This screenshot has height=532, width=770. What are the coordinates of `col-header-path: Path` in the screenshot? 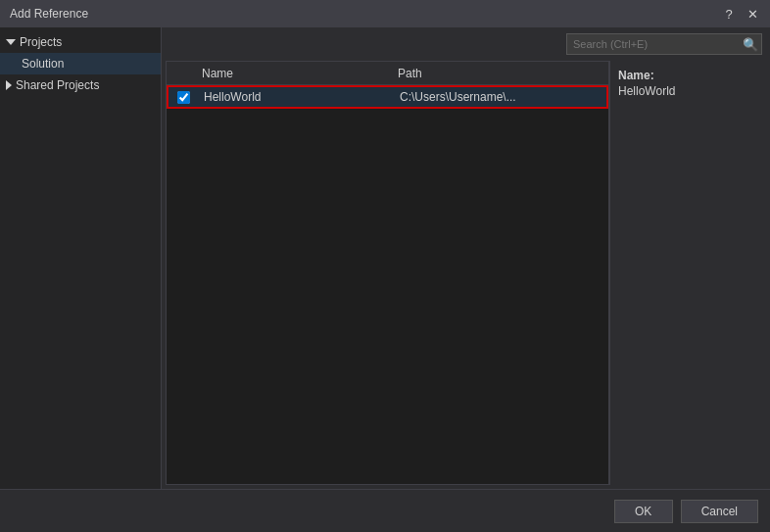 It's located at (500, 73).